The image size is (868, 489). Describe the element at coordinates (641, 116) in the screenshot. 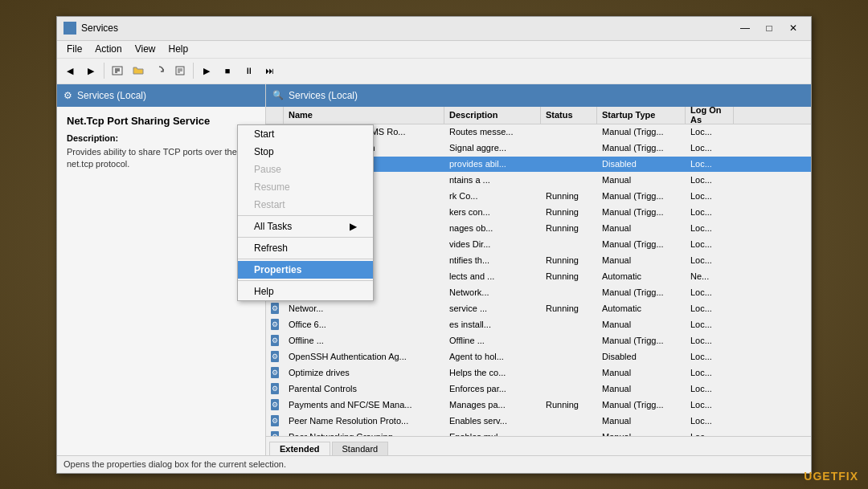

I see `col-header-startup: Startup Type` at that location.